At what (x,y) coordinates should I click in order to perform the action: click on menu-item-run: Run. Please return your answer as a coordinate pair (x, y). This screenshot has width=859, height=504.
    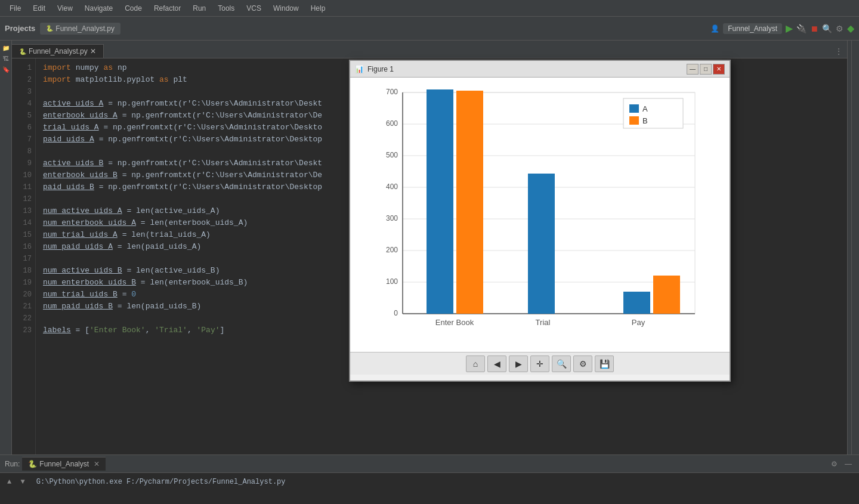
    Looking at the image, I should click on (199, 8).